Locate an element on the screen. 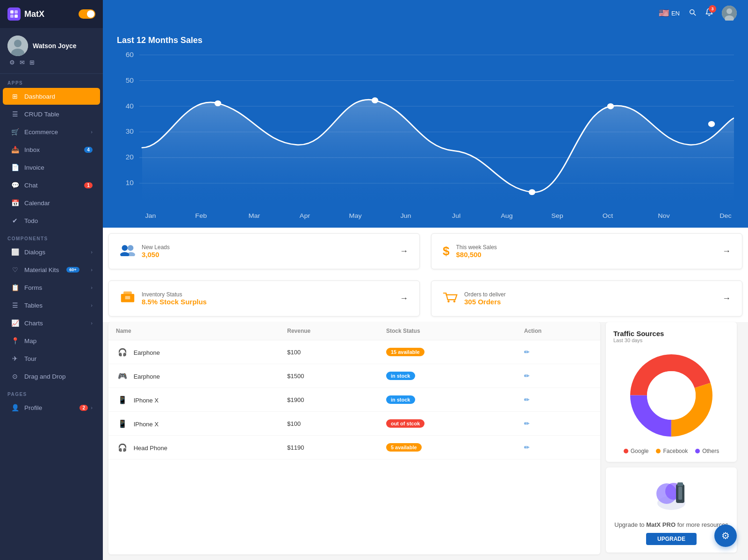  charts-icon: 📈 is located at coordinates (15, 323).